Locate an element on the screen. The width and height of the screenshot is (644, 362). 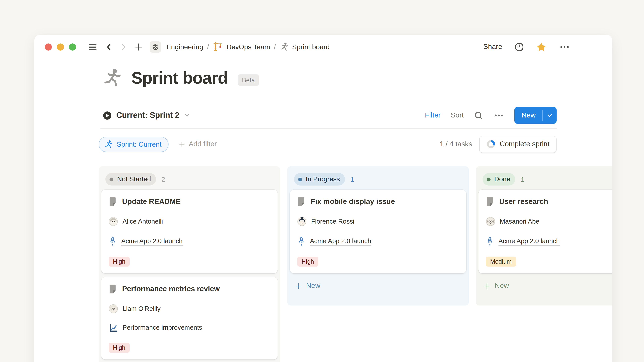
card-project-row: Performance improvements is located at coordinates (190, 328).